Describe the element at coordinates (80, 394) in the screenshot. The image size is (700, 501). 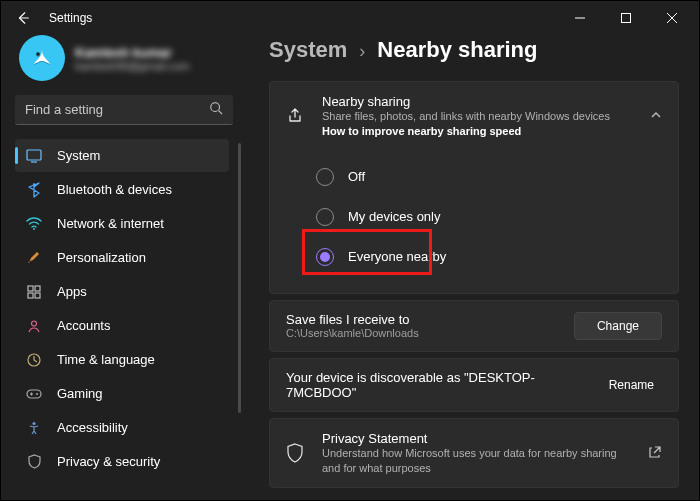
I see `sidebar-item-label: Gaming` at that location.